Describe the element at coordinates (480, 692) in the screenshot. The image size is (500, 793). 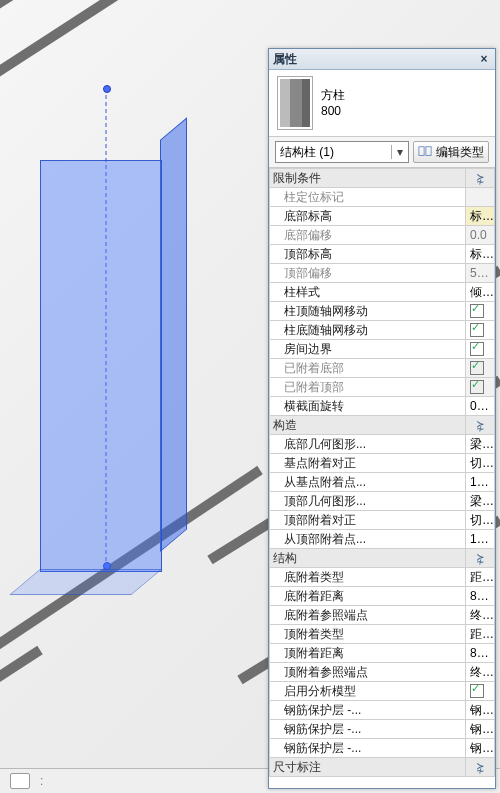
I see `val-analytic` at that location.